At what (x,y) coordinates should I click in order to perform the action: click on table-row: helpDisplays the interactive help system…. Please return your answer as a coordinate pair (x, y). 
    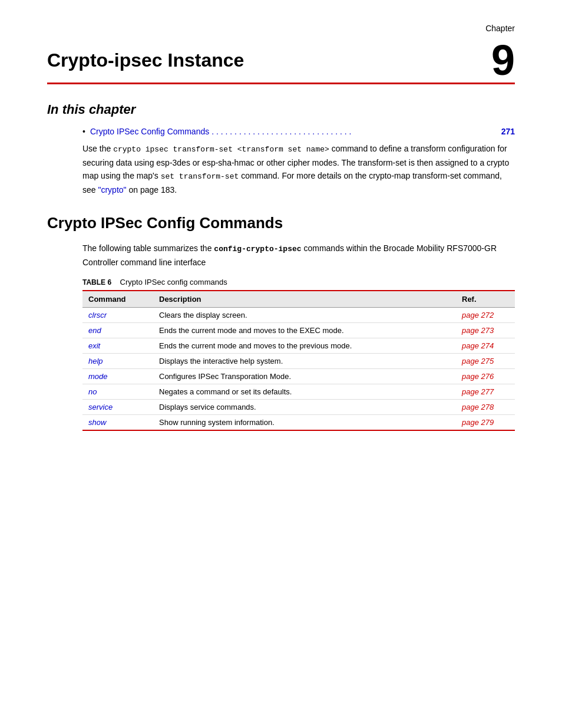
    Looking at the image, I should click on (299, 361).